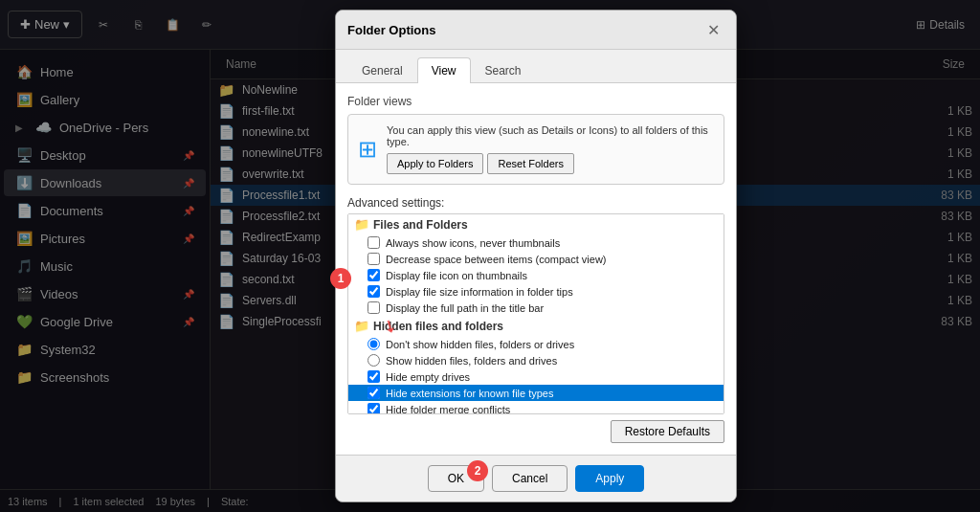  What do you see at coordinates (469, 393) in the screenshot?
I see `adv-item-label: Hide extensions for known file types` at bounding box center [469, 393].